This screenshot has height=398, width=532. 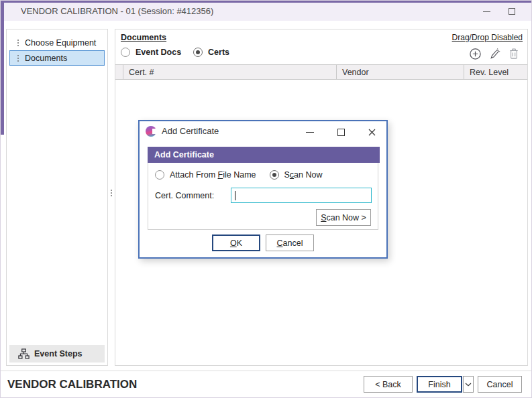 I want to click on dialog-title: Add Certificate, so click(x=191, y=131).